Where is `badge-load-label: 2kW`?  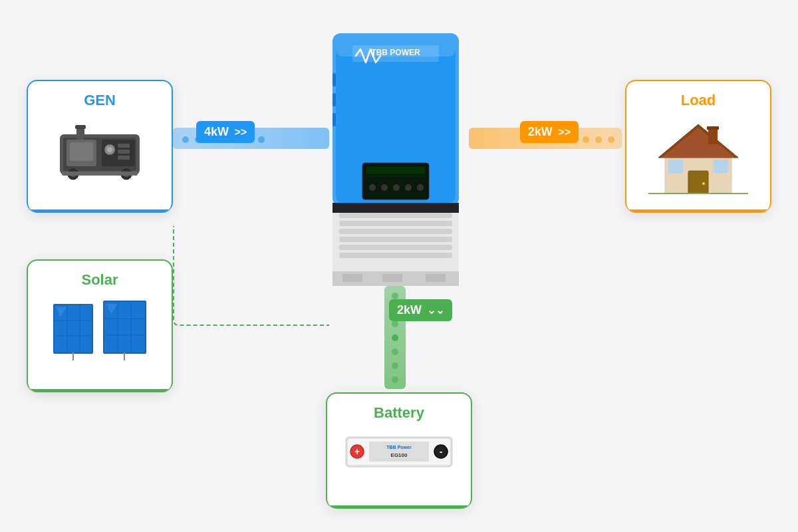 badge-load-label: 2kW is located at coordinates (540, 132).